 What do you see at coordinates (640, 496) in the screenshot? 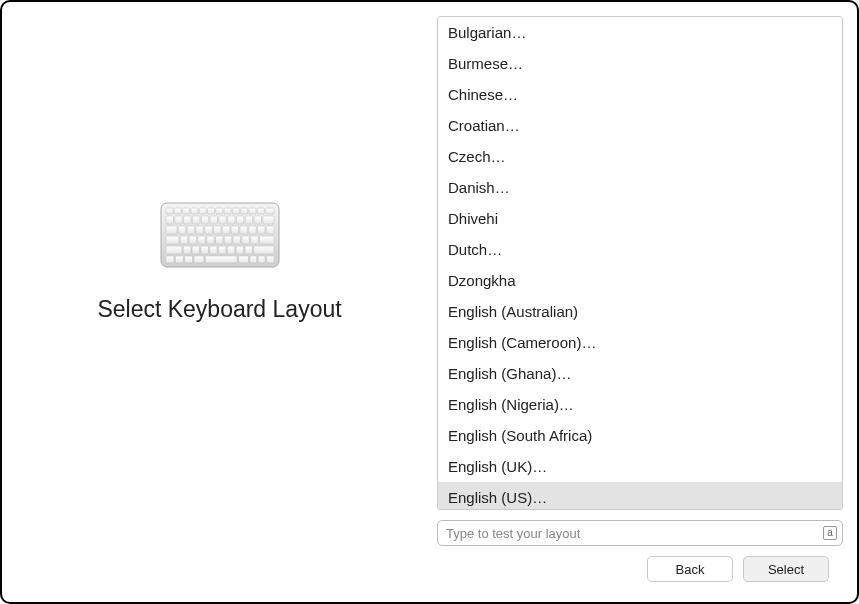
I see `list-item: English (US)…` at bounding box center [640, 496].